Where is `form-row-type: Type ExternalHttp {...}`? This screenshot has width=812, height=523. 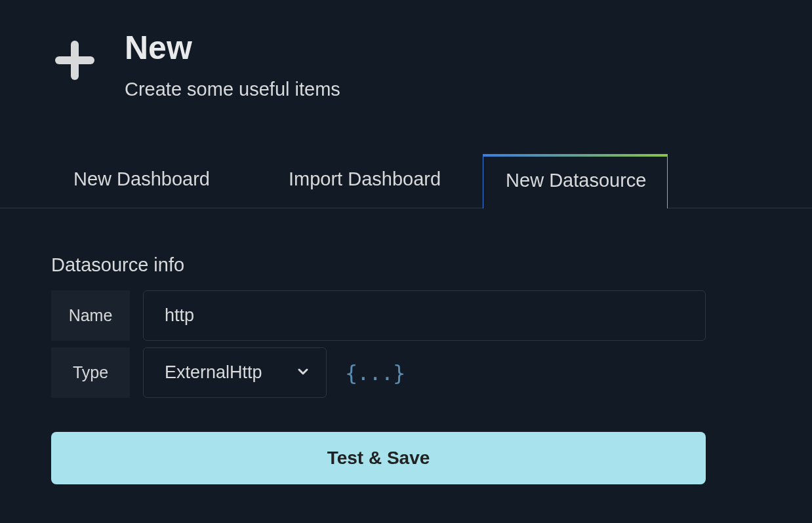 form-row-type: Type ExternalHttp {...} is located at coordinates (432, 372).